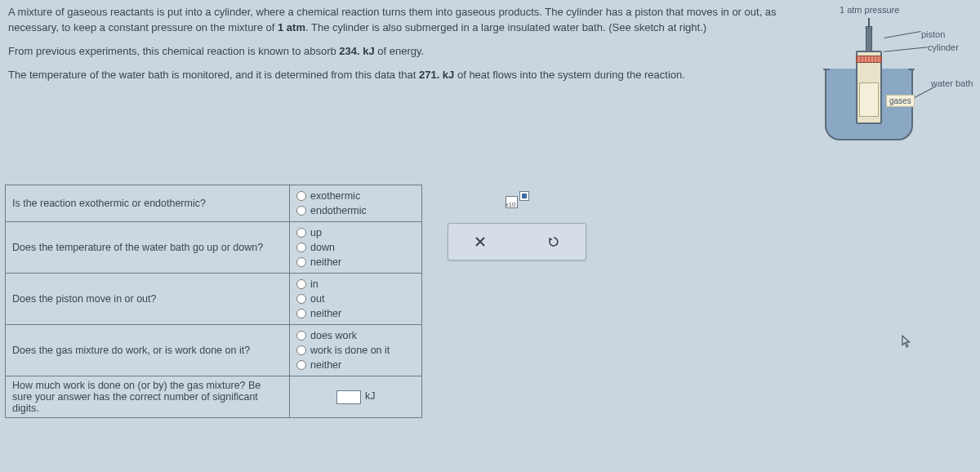  I want to click on q3-radio-out, so click(301, 299).